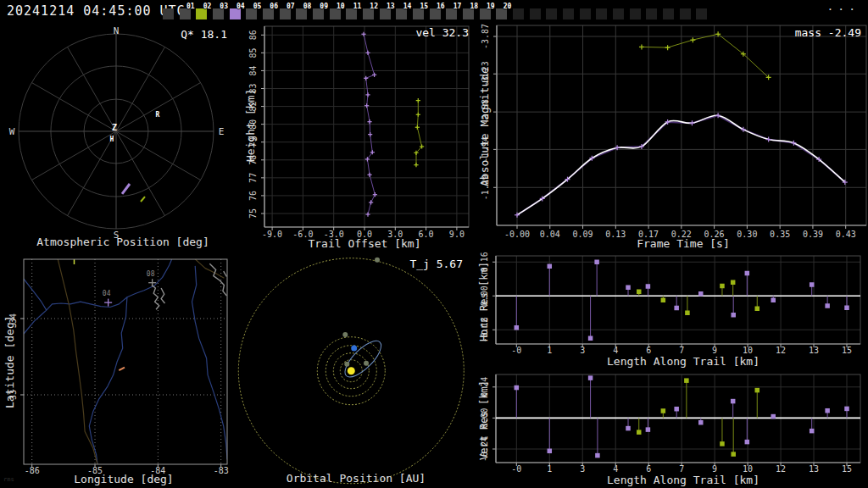 This screenshot has height=488, width=868. I want to click on station-indicator-12: 12, so click(368, 14).